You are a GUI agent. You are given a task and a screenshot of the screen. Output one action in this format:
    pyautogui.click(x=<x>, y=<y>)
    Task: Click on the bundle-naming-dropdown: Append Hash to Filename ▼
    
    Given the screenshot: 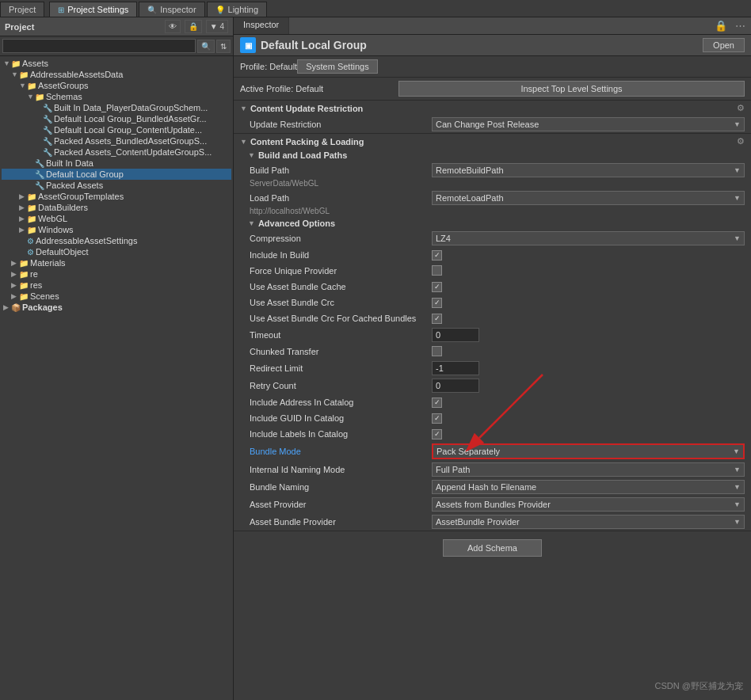 What is the action you would take?
    pyautogui.click(x=588, y=487)
    